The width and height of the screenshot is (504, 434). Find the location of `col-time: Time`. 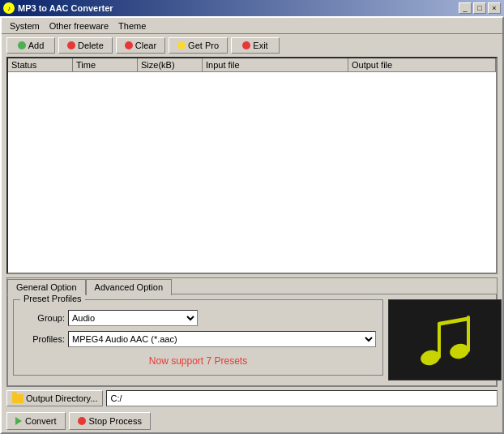

col-time: Time is located at coordinates (105, 65).